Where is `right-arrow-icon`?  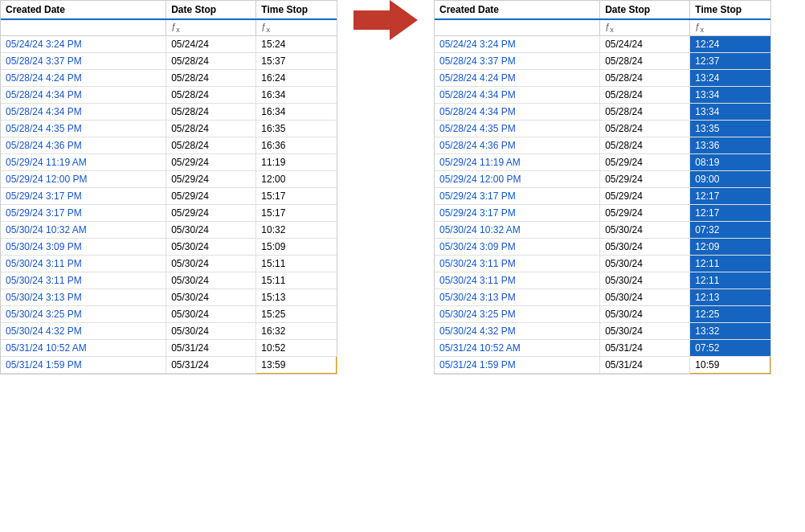 right-arrow-icon is located at coordinates (386, 20).